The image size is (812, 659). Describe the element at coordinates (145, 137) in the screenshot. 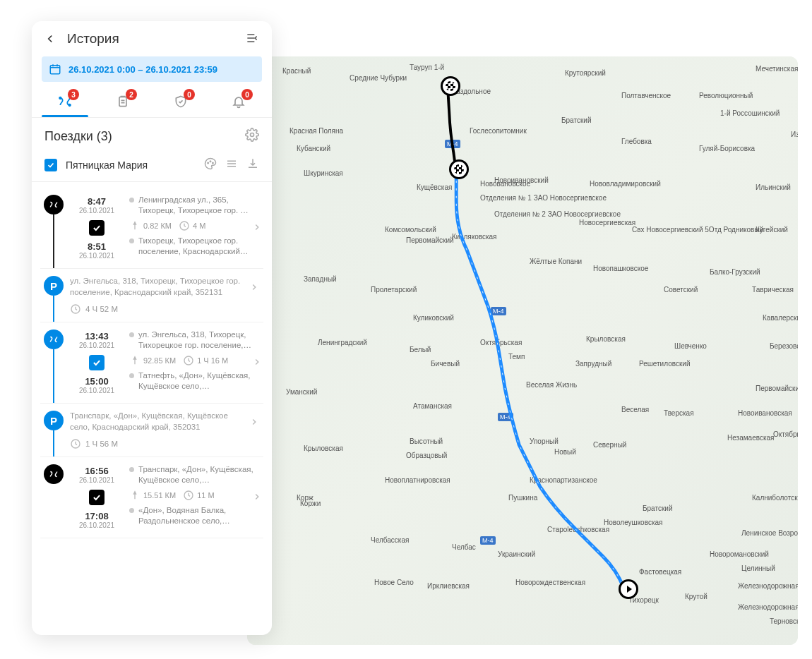

I see `section-title: Поездки (3)` at that location.